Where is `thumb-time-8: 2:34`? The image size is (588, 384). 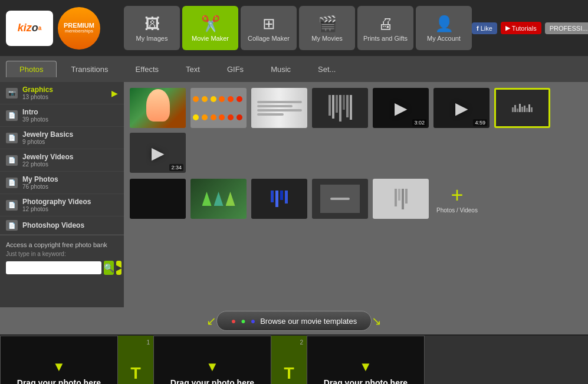
thumb-time-8: 2:34 is located at coordinates (176, 168).